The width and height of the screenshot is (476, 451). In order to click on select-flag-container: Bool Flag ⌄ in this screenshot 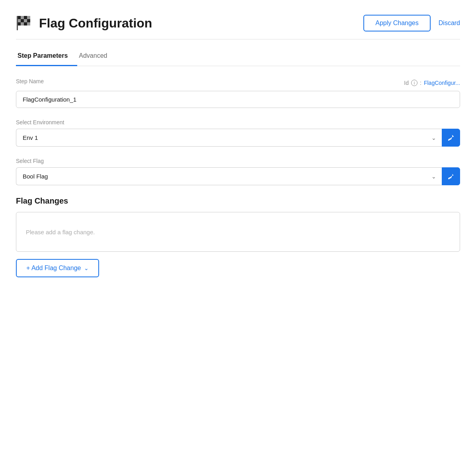, I will do `click(238, 176)`.